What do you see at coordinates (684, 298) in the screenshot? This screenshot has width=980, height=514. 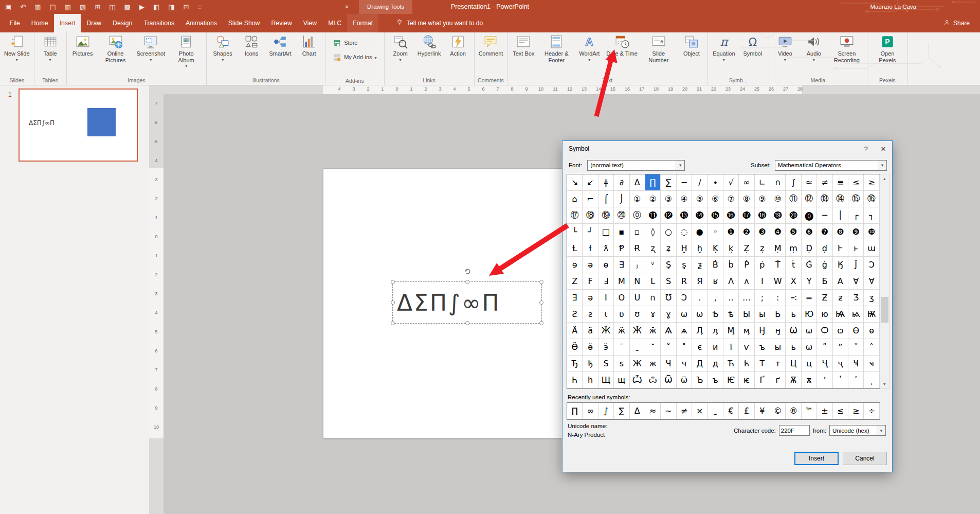 I see `symbol-cell-7-7: Ɔ` at bounding box center [684, 298].